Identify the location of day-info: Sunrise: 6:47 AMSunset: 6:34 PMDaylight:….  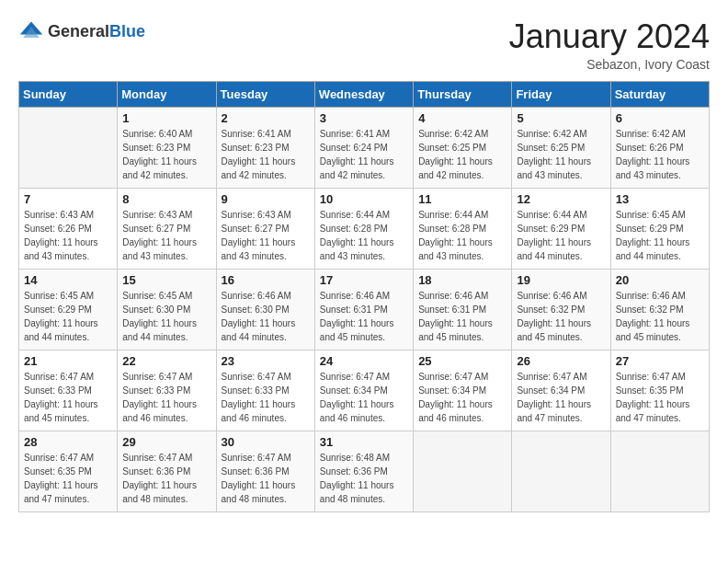
(462, 397).